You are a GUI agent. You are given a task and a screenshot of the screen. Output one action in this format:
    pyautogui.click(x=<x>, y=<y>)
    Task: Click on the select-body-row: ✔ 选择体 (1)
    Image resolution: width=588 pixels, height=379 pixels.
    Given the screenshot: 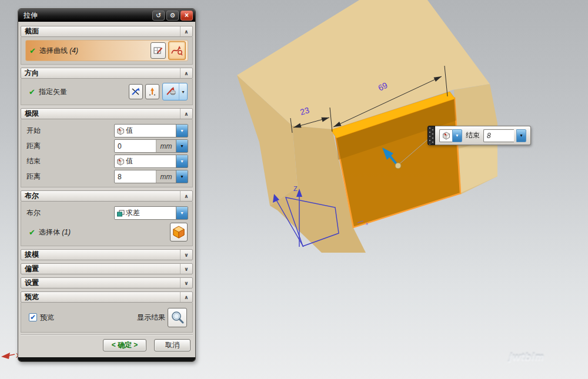 What is the action you would take?
    pyautogui.click(x=107, y=232)
    